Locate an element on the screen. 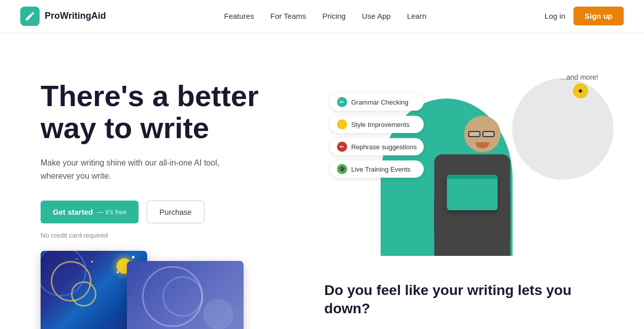  blue-circle is located at coordinates (218, 314).